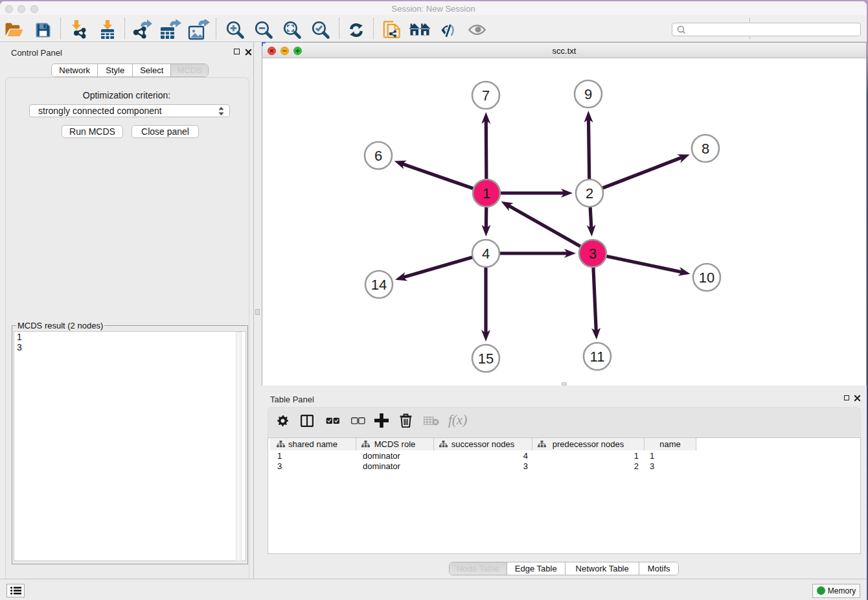  I want to click on svg-text: 8, so click(705, 149).